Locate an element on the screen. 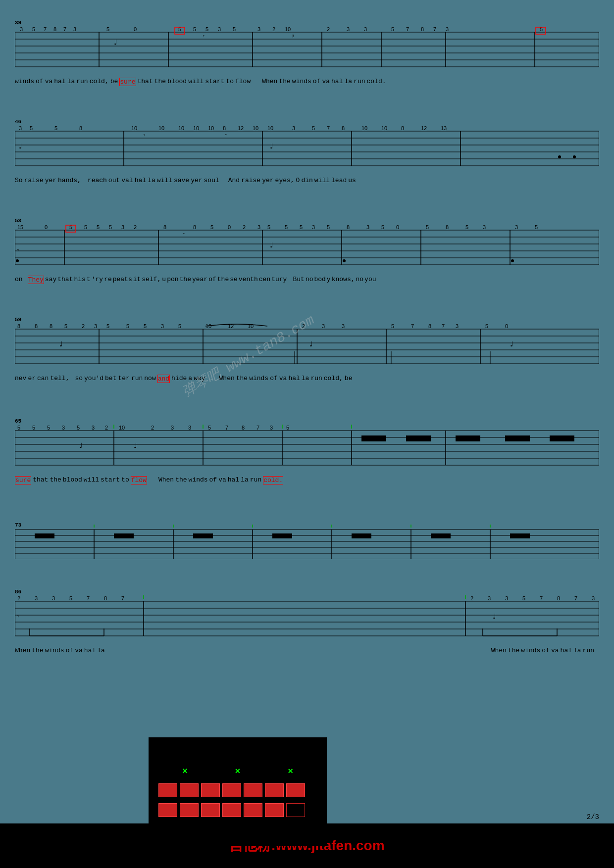 Image resolution: width=614 pixels, height=868 pixels. green-x-3: × is located at coordinates (290, 772).